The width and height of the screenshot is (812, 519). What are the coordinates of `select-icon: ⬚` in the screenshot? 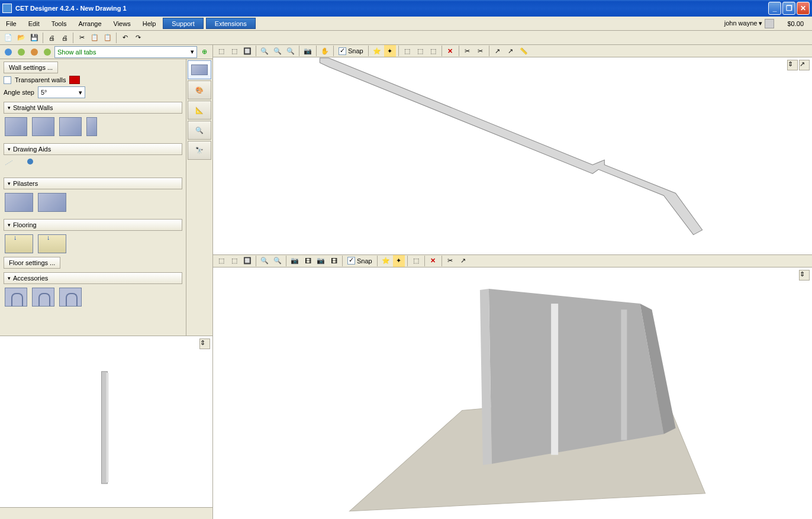 It's located at (221, 51).